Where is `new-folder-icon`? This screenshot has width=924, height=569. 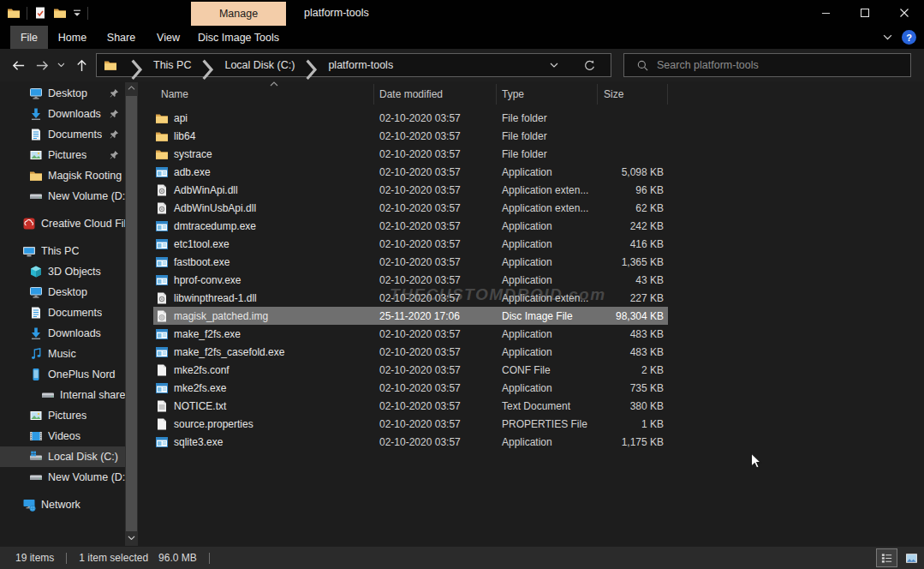
new-folder-icon is located at coordinates (60, 13).